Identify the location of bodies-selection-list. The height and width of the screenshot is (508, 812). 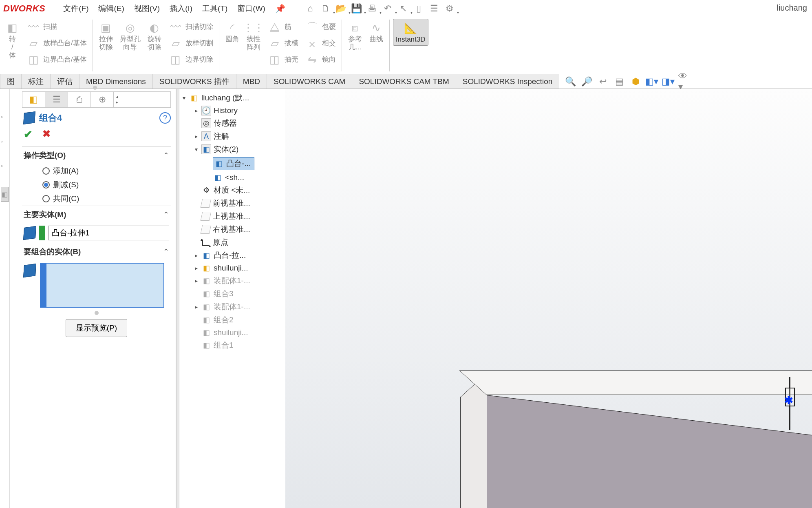
(105, 285).